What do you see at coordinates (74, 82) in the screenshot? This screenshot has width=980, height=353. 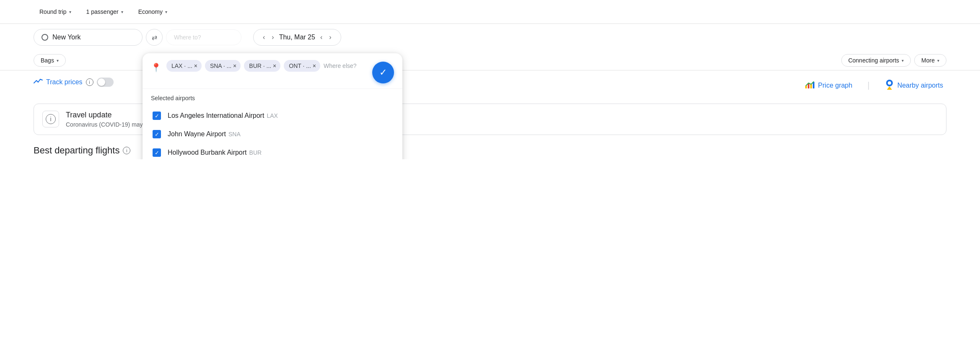 I see `track-prices-area: Track prices i` at bounding box center [74, 82].